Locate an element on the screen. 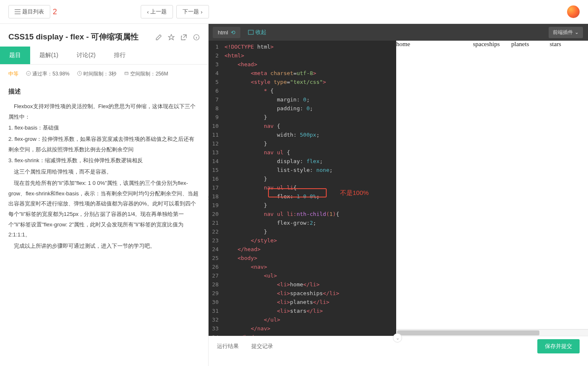 The image size is (588, 366). tab-rank: 排行 is located at coordinates (120, 55).